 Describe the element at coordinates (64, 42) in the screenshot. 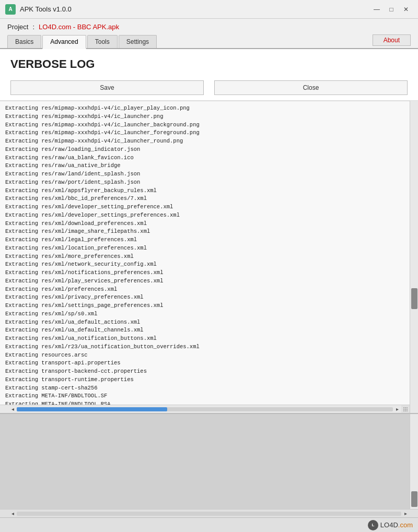

I see `tab-advanced: Advanced` at that location.